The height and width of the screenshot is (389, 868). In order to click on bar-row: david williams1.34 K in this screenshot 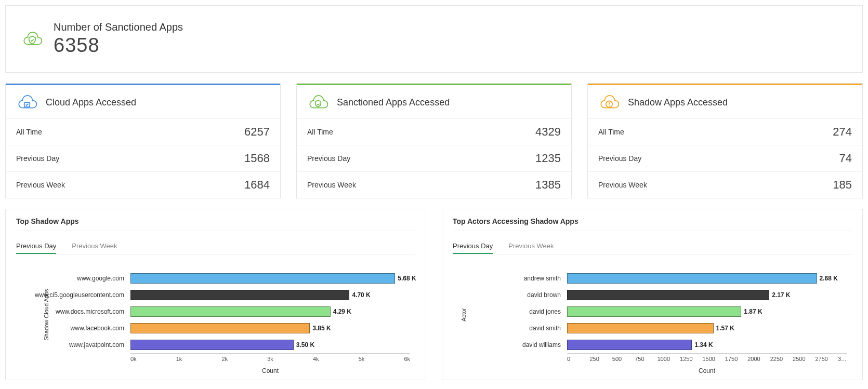, I will do `click(652, 345)`.